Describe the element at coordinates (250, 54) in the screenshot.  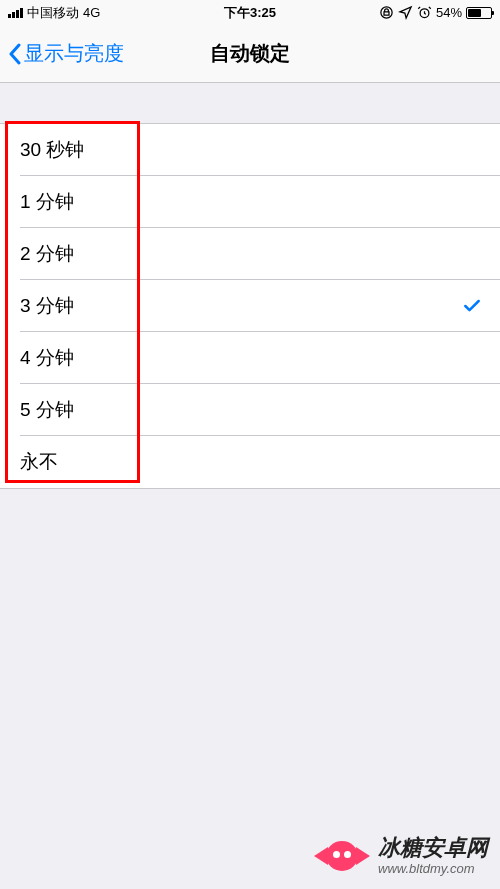
I see `page-title: 自动锁定` at that location.